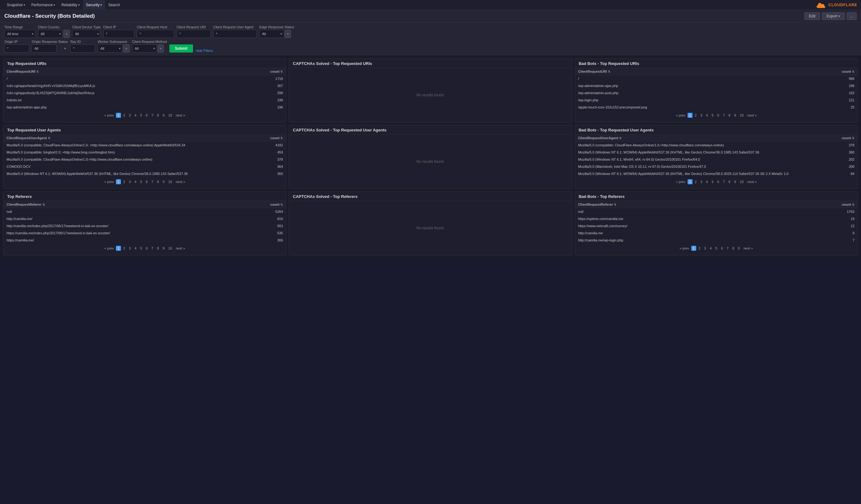 This screenshot has width=861, height=504. I want to click on nav-item-security: Security ▾, so click(94, 5).